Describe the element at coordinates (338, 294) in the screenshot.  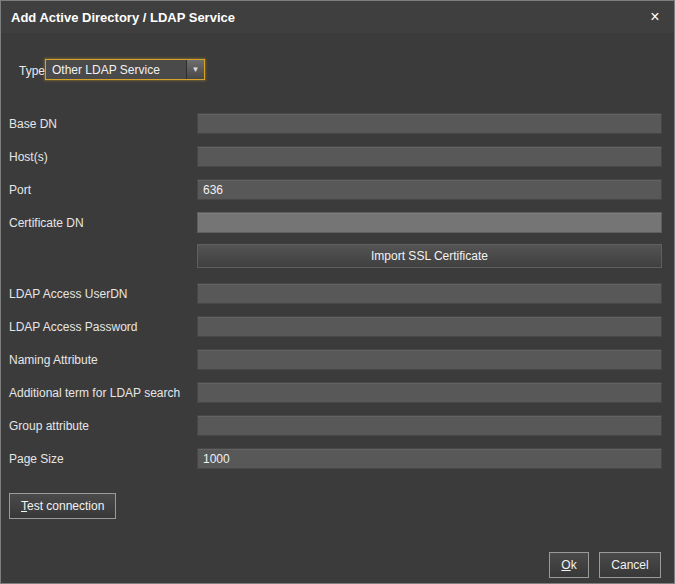
I see `form-row-ldap-access-userdn: LDAP Access UserDN` at that location.